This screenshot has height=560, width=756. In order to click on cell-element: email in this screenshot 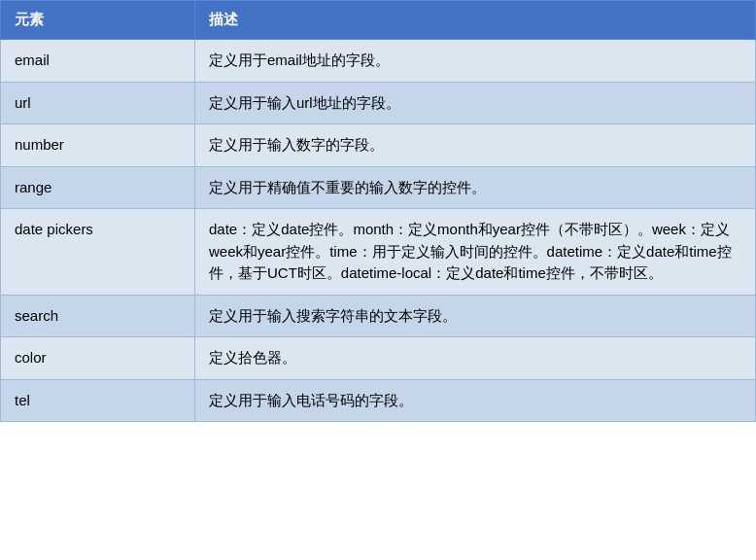, I will do `click(98, 61)`.